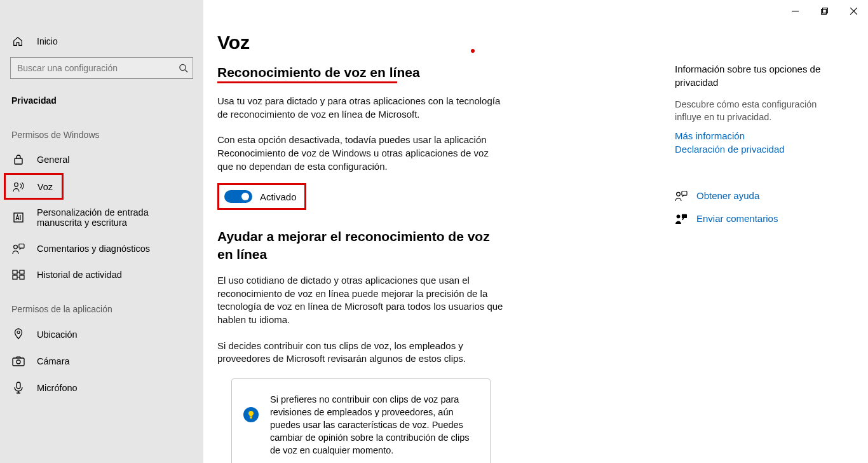 The width and height of the screenshot is (868, 463). Describe the element at coordinates (756, 136) in the screenshot. I see `link-more-info: Más información` at that location.